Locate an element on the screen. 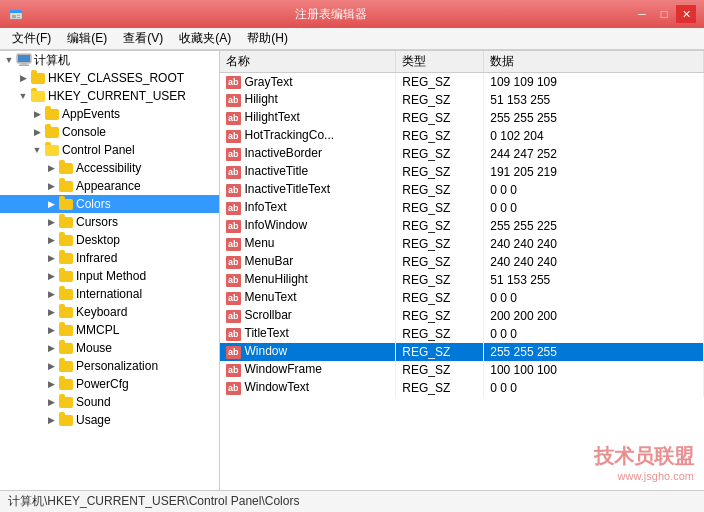 The height and width of the screenshot is (512, 704). tree-item-computer: ▼ 计算机 is located at coordinates (110, 60).